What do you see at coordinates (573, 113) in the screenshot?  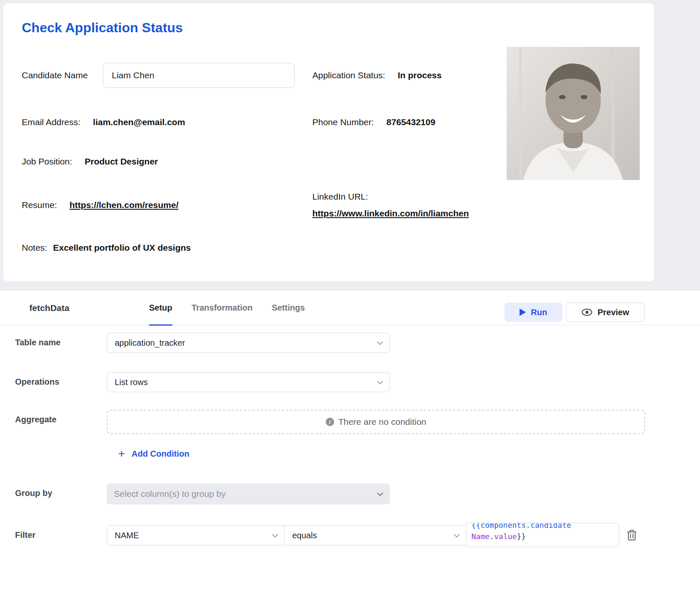 I see `candidate-photo-image` at bounding box center [573, 113].